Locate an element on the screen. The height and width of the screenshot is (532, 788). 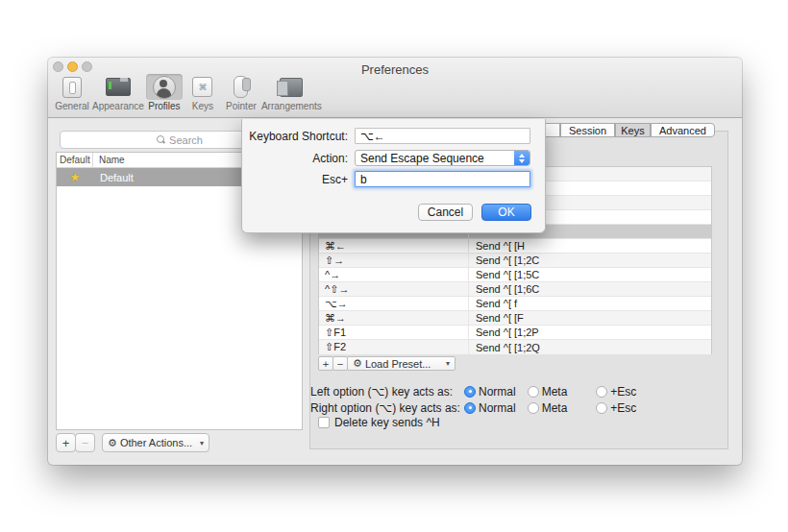
toolbar-item-pointer: Pointer is located at coordinates (241, 92).